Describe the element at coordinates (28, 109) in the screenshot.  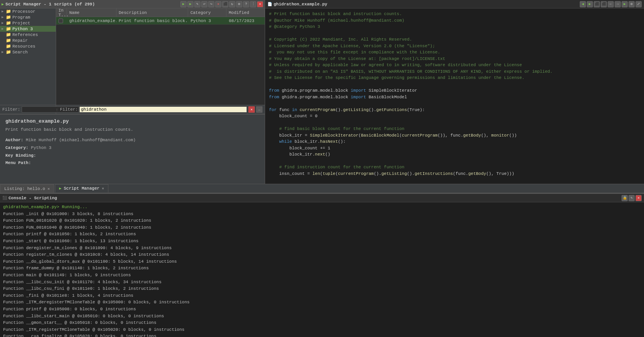
I see `left-filter-section: Filter: 🔍` at that location.